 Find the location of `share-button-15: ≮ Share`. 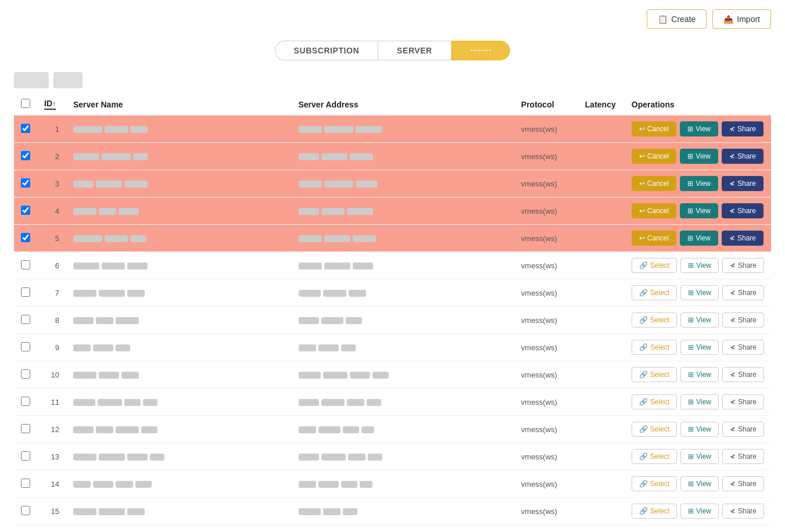

share-button-15: ≮ Share is located at coordinates (743, 511).